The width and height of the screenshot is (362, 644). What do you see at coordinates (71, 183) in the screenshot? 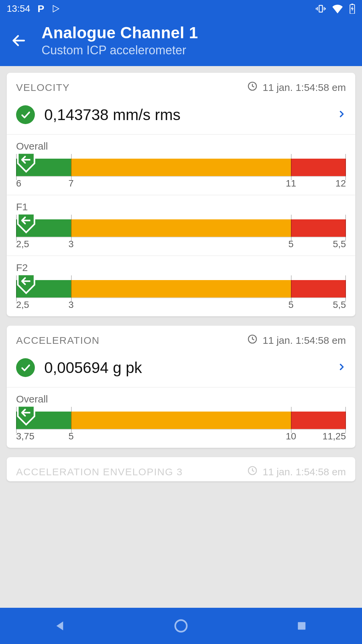
I see `tick-label: 7` at bounding box center [71, 183].